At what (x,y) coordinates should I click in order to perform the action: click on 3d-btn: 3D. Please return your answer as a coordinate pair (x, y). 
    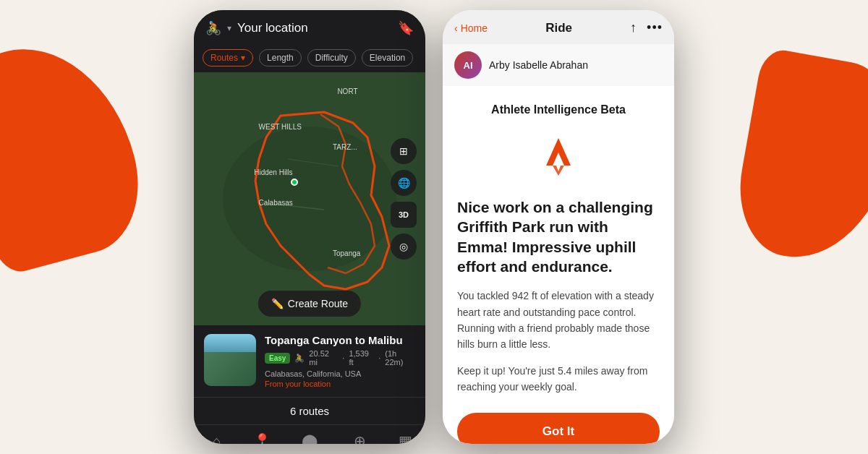
    Looking at the image, I should click on (404, 215).